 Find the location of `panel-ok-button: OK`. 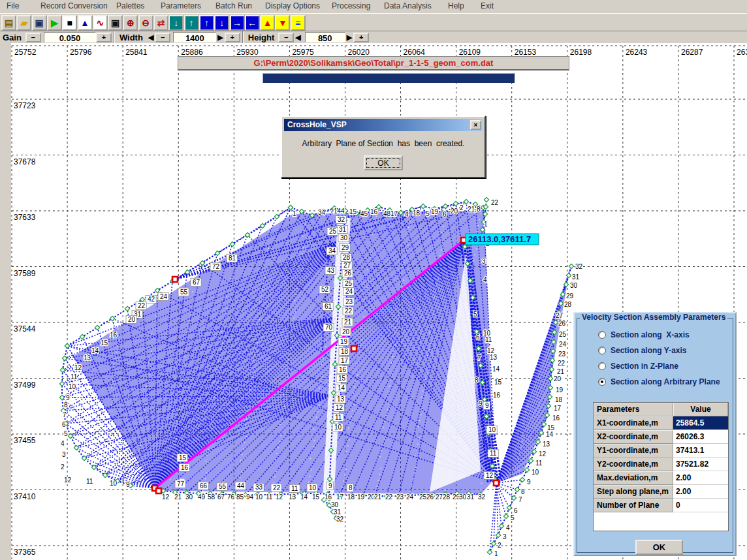

panel-ok-button: OK is located at coordinates (660, 547).